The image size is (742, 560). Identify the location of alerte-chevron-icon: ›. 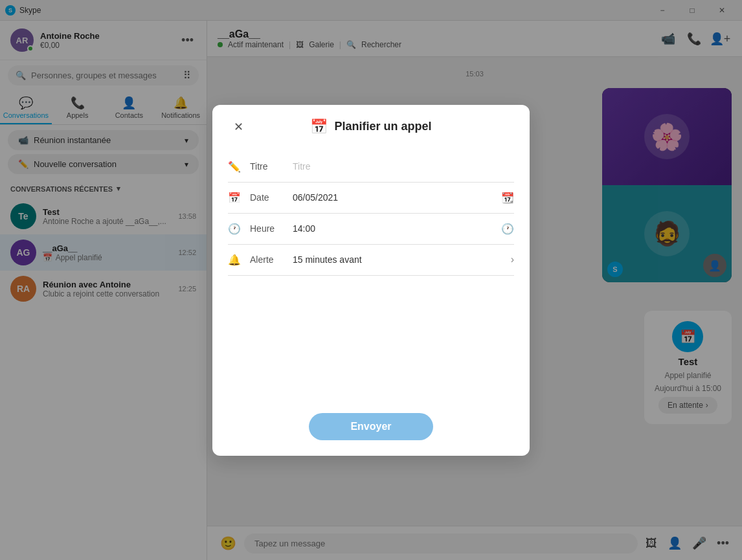
(513, 260).